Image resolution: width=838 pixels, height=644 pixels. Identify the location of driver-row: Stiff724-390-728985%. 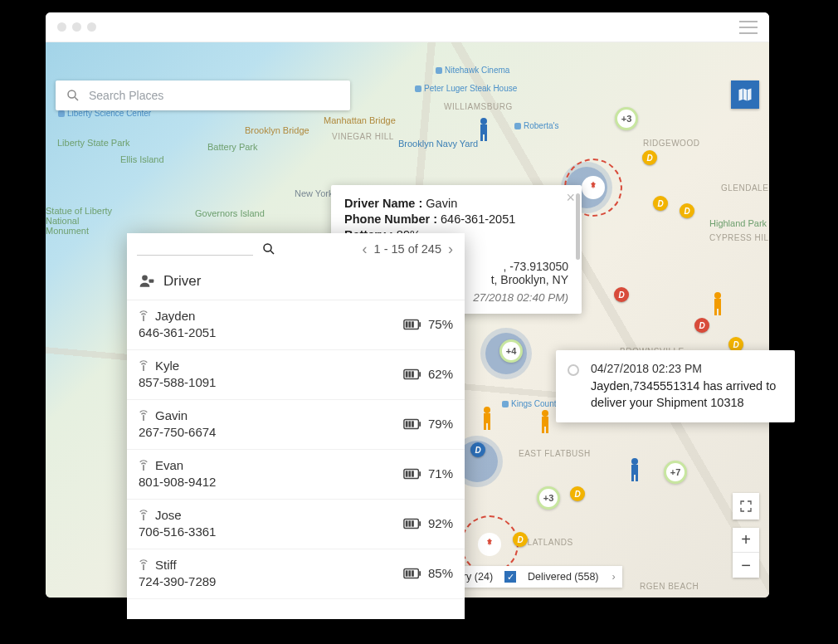
(295, 574).